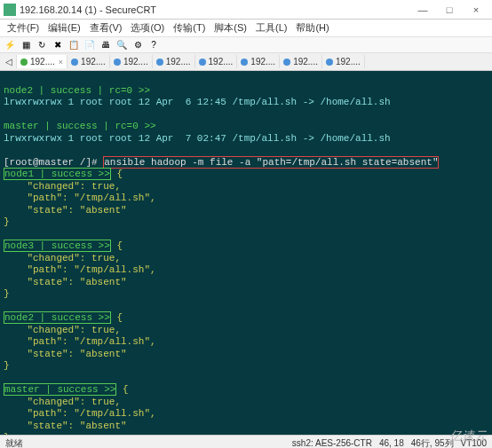  What do you see at coordinates (258, 62) in the screenshot?
I see `tab-6: 192....` at bounding box center [258, 62].